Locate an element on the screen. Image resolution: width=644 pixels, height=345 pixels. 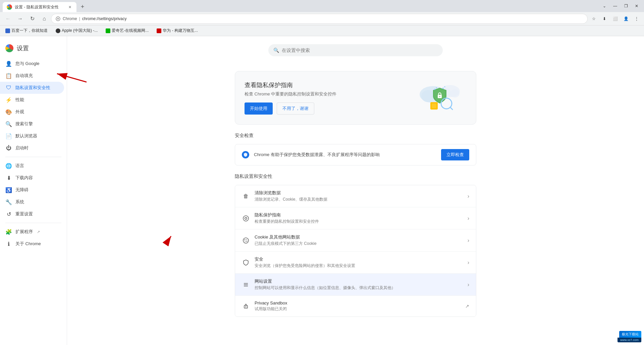
skip-button: 不用了，谢谢 is located at coordinates (296, 109).